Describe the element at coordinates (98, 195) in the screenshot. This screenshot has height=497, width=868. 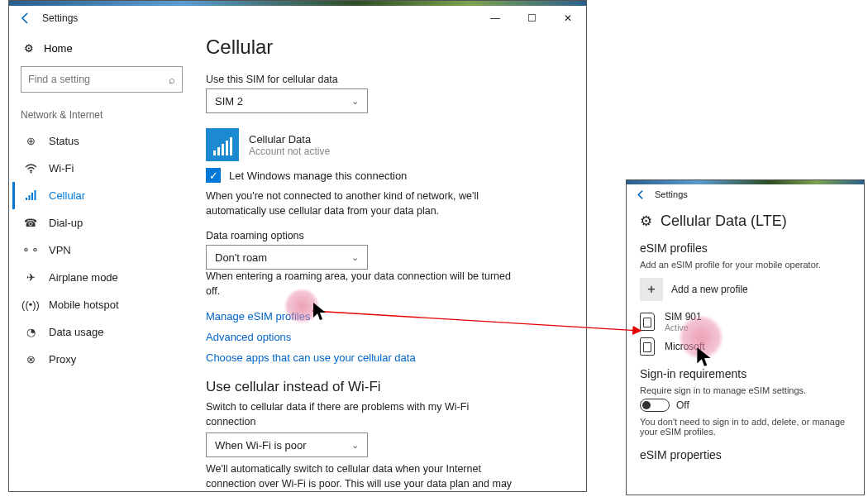
I see `nav-cellular: Cellular` at that location.